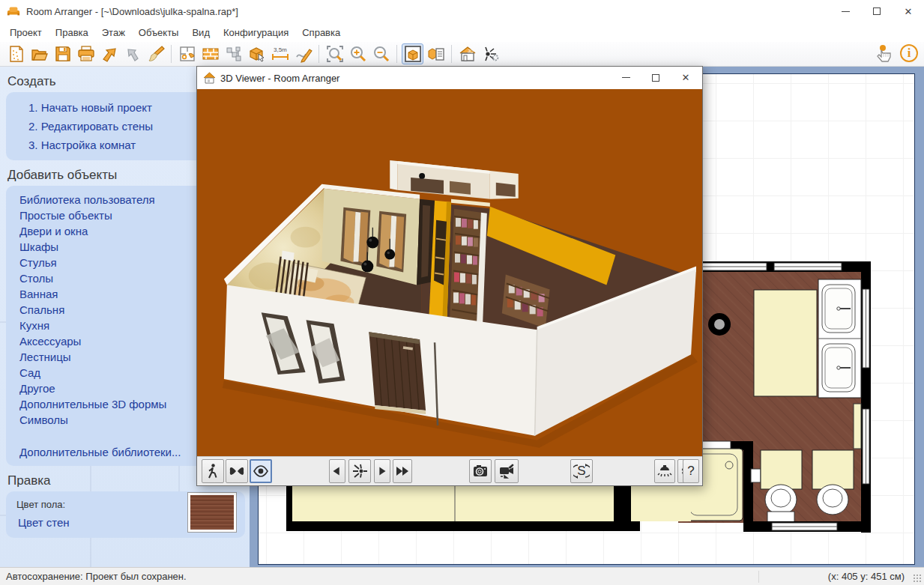  I want to click on zoom-out-button, so click(381, 54).